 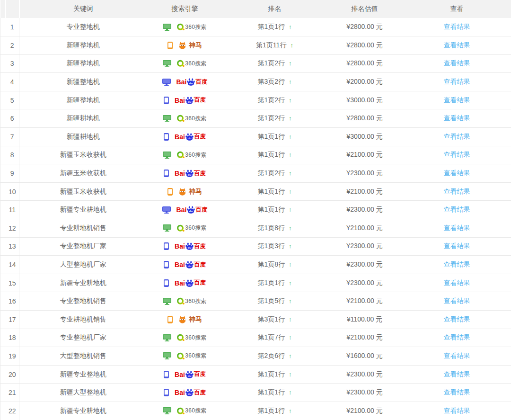 What do you see at coordinates (365, 320) in the screenshot?
I see `value-cell: ¥1100.00 元` at bounding box center [365, 320].